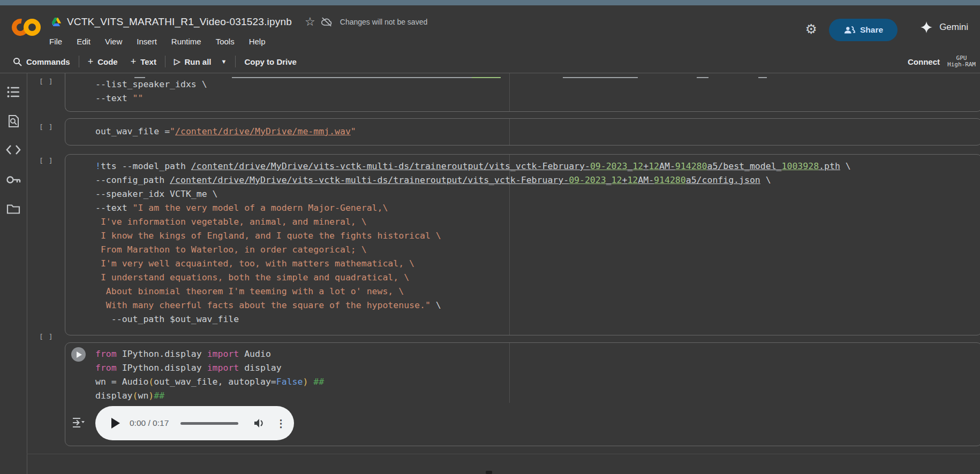 The image size is (980, 474). What do you see at coordinates (281, 424) in the screenshot?
I see `audio-menu-icon: ⋮` at bounding box center [281, 424].